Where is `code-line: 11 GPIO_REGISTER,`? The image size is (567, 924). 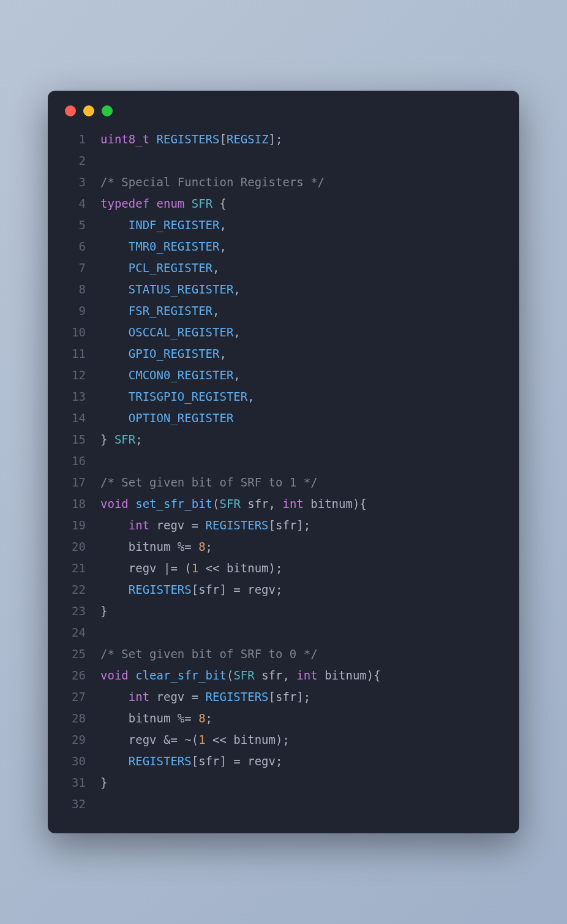 code-line: 11 GPIO_REGISTER, is located at coordinates (284, 354).